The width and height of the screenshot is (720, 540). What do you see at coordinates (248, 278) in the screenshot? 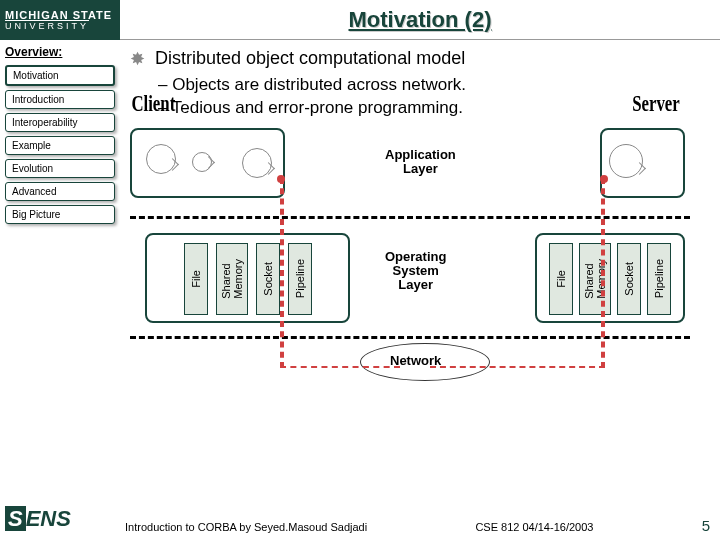
I see `client-os-box: File Shared Memory Socket Pipeline` at bounding box center [248, 278].